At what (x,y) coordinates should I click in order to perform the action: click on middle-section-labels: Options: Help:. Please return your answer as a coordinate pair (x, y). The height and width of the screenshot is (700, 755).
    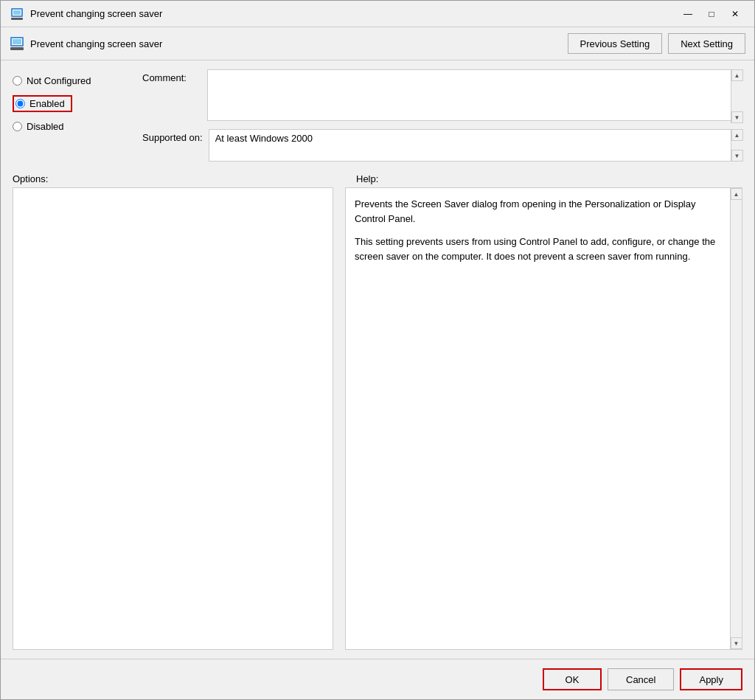
    Looking at the image, I should click on (378, 179).